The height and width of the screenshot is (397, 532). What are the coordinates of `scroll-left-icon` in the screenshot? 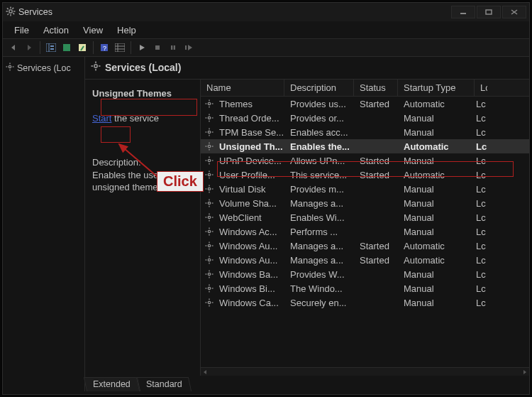 It's located at (205, 372).